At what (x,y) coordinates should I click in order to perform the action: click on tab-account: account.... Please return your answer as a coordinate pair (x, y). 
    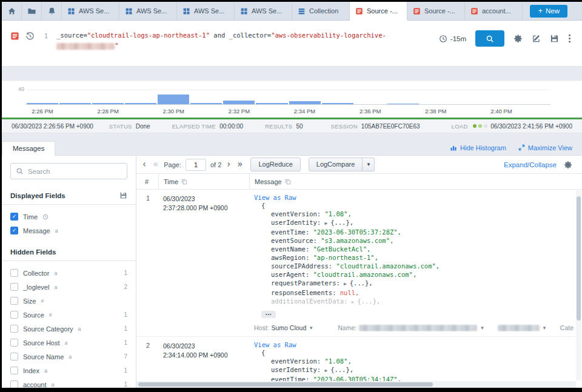
    Looking at the image, I should click on (493, 11).